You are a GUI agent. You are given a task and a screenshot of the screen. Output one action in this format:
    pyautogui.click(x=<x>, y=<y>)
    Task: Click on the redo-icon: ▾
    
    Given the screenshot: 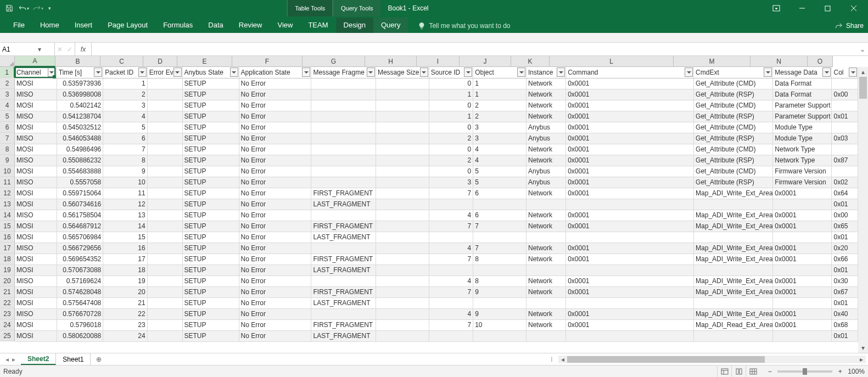 What is the action you would take?
    pyautogui.click(x=38, y=8)
    